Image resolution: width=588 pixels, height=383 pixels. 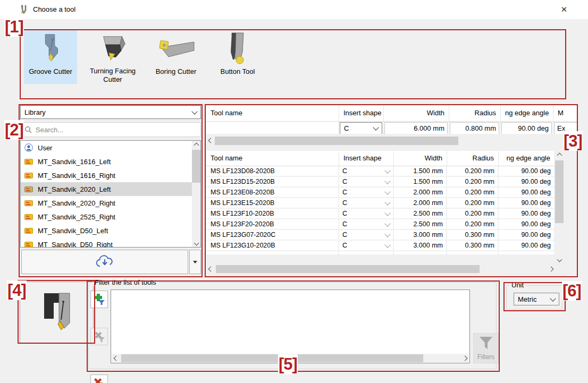 I want to click on mount-field: Ex, so click(x=566, y=129).